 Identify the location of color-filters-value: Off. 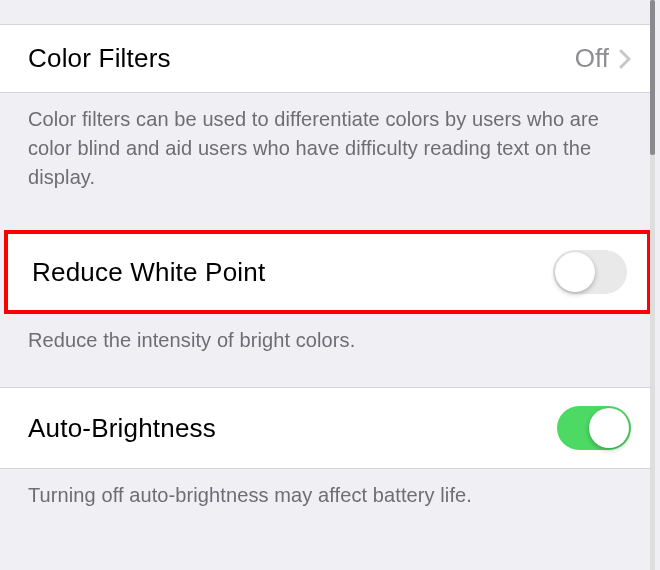
(592, 58).